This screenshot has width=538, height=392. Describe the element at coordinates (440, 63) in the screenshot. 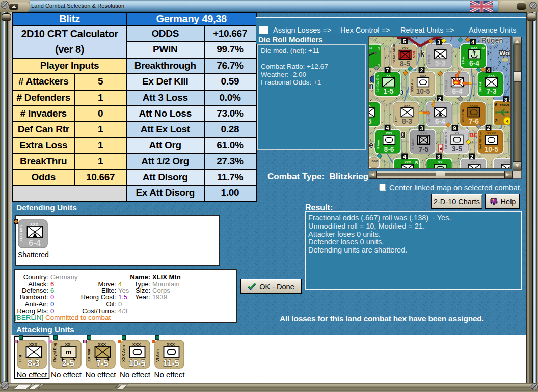

I see `svg-text: 5-3` at that location.